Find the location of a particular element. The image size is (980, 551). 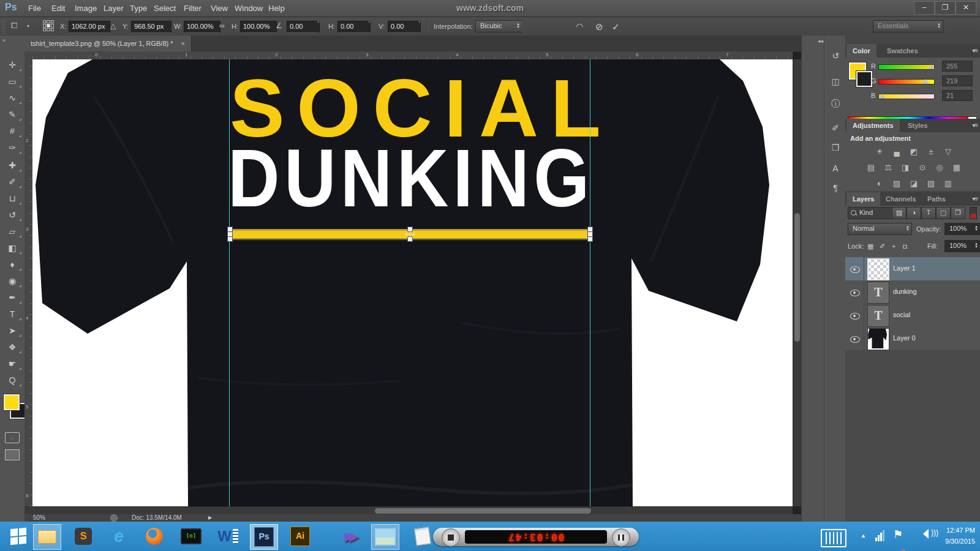

eraser-tool: ▱ is located at coordinates (12, 231).